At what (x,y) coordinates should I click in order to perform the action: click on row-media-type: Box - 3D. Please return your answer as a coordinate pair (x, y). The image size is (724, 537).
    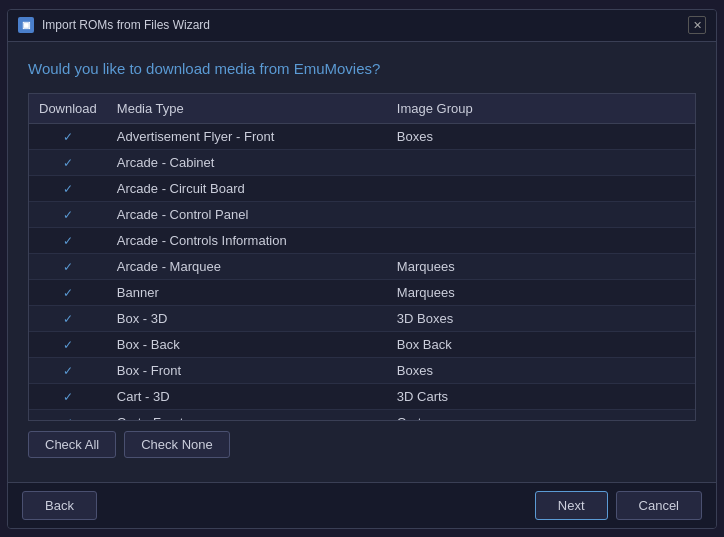
    Looking at the image, I should click on (247, 318).